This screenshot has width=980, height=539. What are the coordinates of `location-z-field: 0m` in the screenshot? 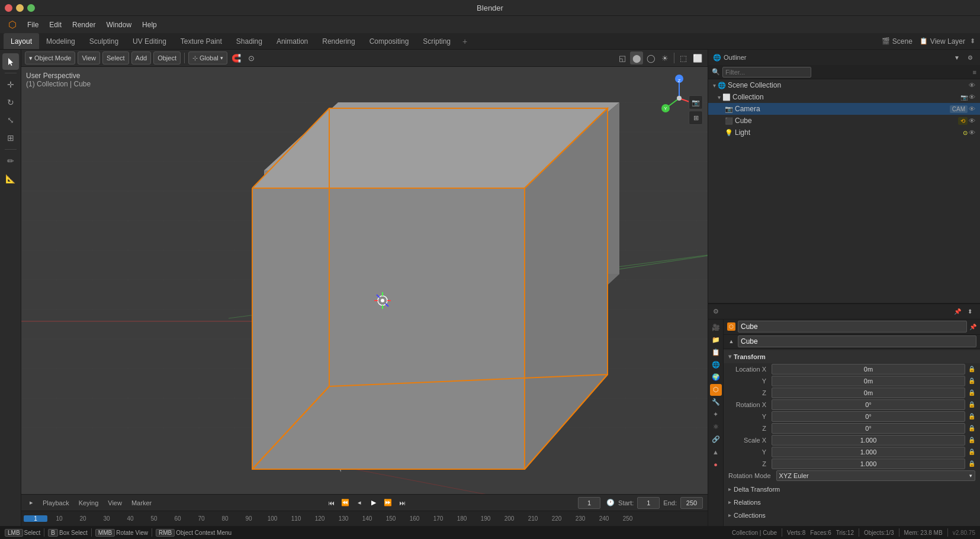 It's located at (868, 393).